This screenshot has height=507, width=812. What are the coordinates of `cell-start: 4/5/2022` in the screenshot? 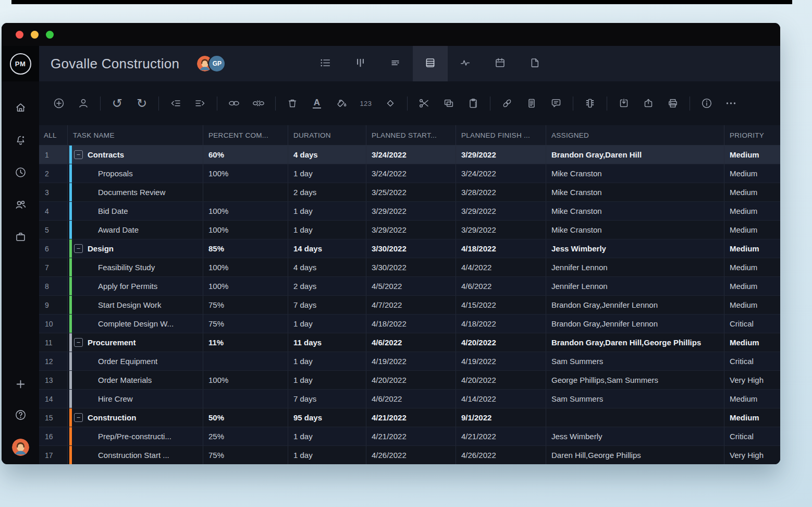 It's located at (411, 286).